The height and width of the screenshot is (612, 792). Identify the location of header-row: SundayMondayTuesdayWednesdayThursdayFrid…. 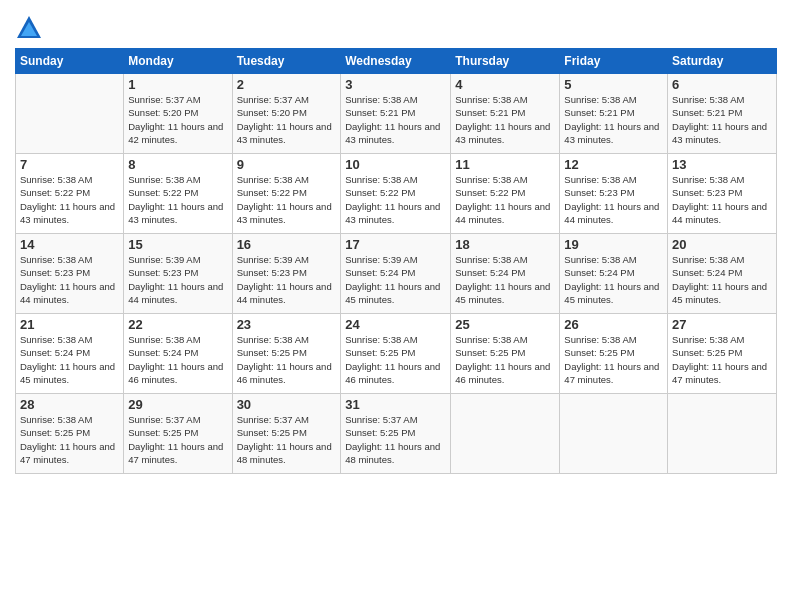
(396, 62).